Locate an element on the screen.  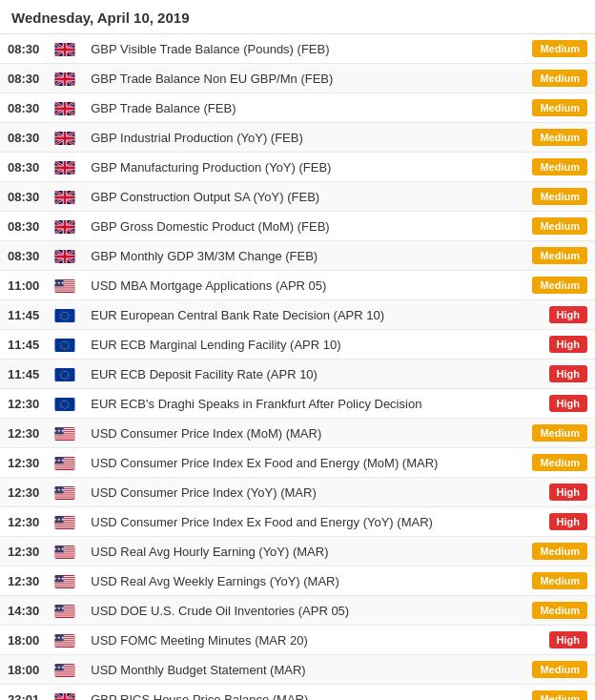
event-time: 11:45 is located at coordinates (23, 345).